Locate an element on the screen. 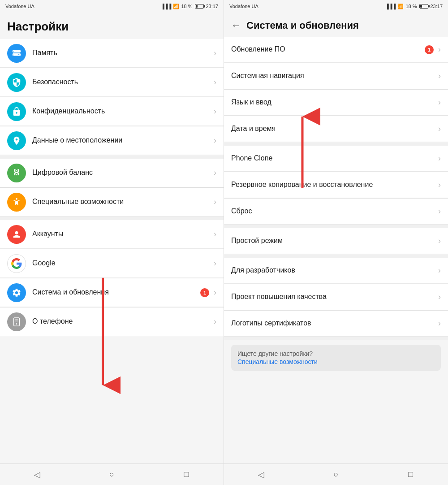  left-carrier: Vodafone UA is located at coordinates (20, 6).